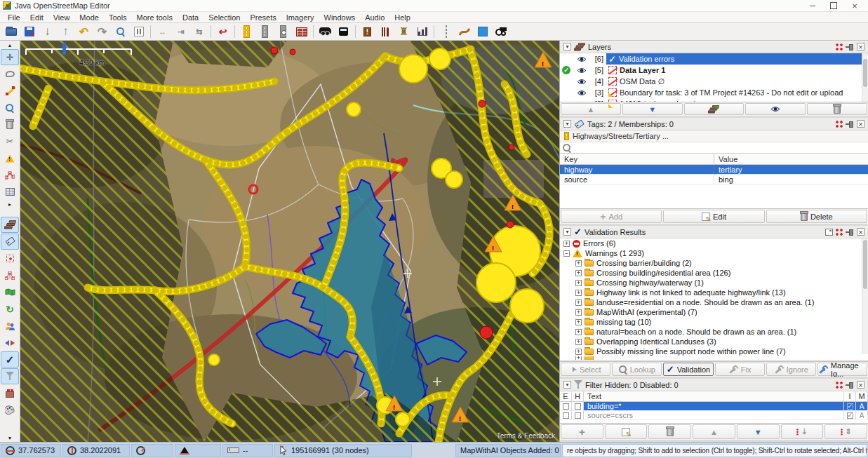  I want to click on move-filter-down-button: ▼, so click(758, 432).